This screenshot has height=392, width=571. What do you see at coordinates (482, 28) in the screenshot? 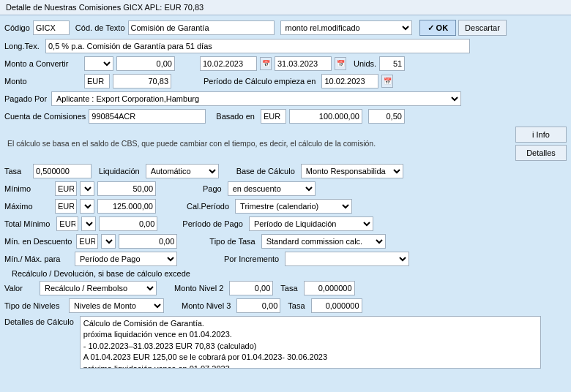
I see `descartar-button: Descartar` at bounding box center [482, 28].